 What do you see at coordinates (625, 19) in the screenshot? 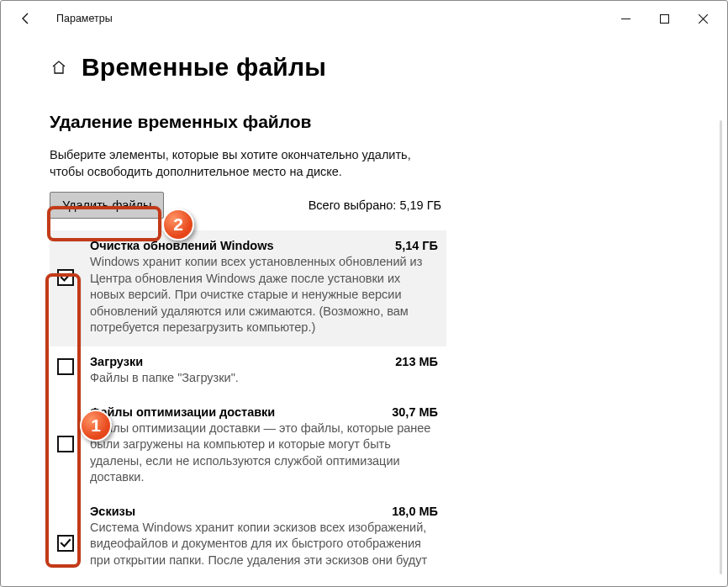
I see `minimize-button` at bounding box center [625, 19].